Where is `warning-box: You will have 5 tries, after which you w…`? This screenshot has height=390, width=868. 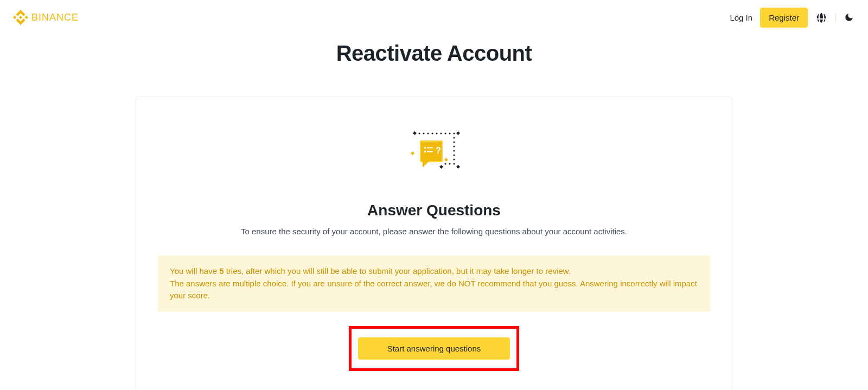 warning-box: You will have 5 tries, after which you w… is located at coordinates (434, 284).